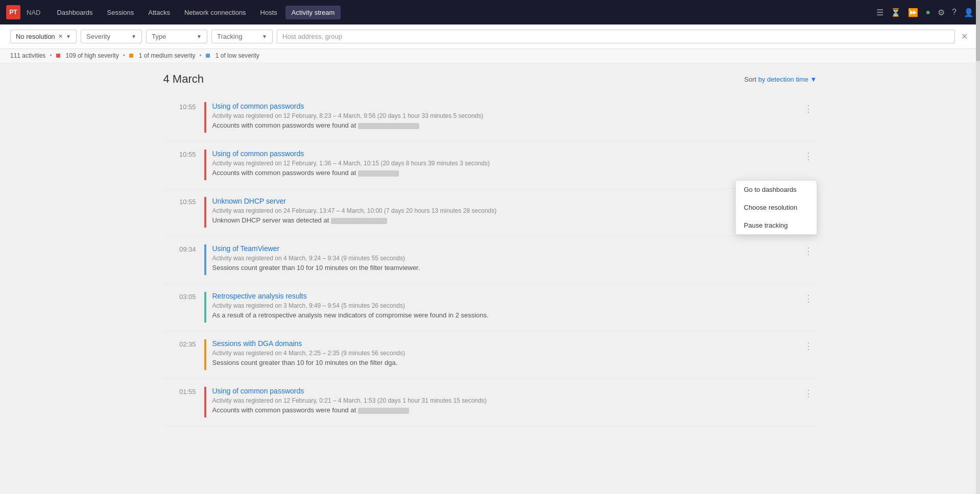 This screenshot has width=980, height=494. I want to click on total-activities: 111 activities, so click(28, 56).